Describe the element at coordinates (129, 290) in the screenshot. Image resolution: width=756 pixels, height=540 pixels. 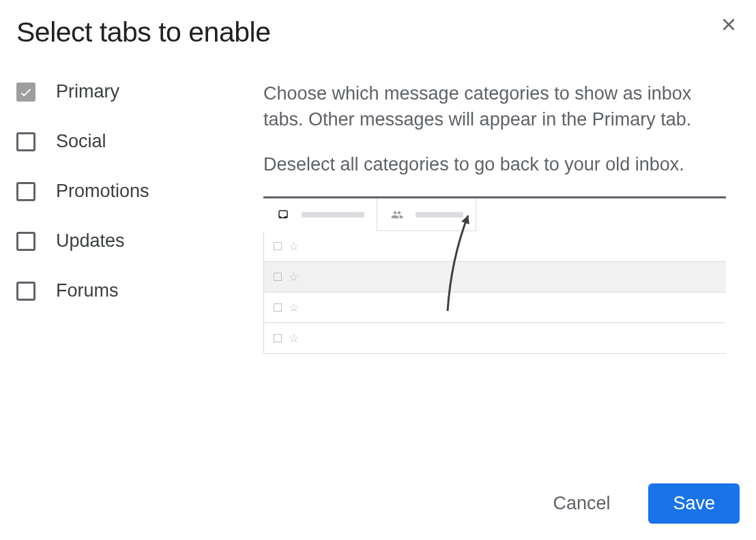
I see `checkbox-forums: Forums` at that location.